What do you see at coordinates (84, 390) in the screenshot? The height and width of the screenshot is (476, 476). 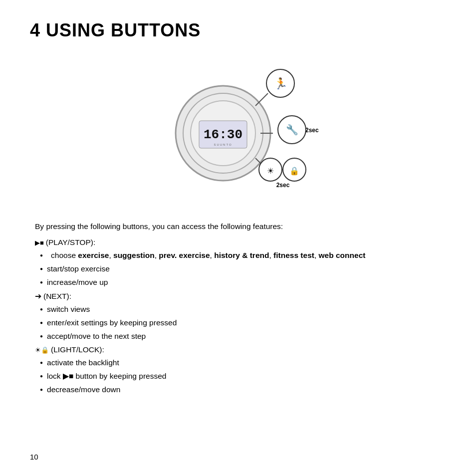 I see `item-text: decrease/move down` at bounding box center [84, 390].